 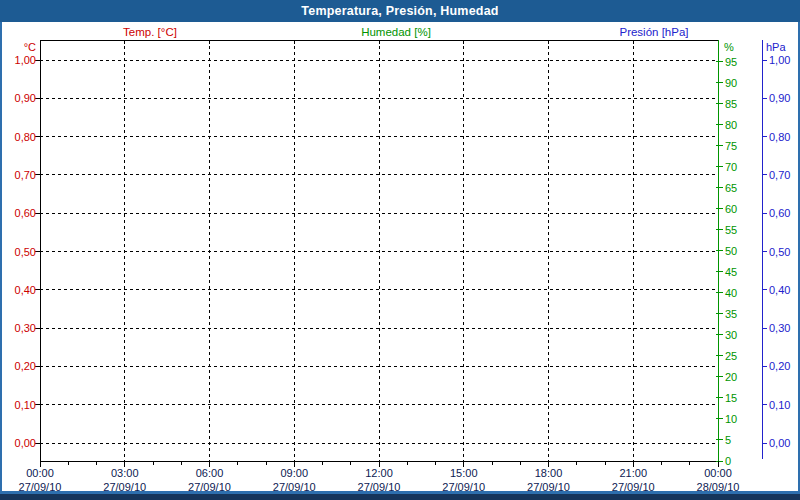 What do you see at coordinates (26, 328) in the screenshot?
I see `temp-axis-label: 0,30` at bounding box center [26, 328].